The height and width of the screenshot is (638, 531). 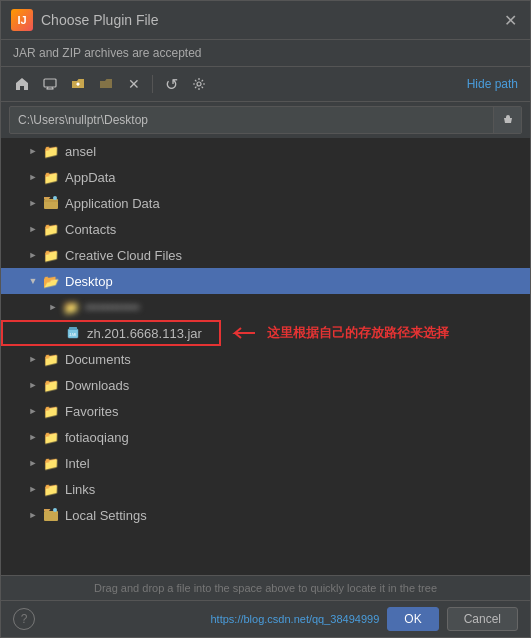 What do you see at coordinates (242, 333) in the screenshot?
I see `arrow-annotation` at bounding box center [242, 333].